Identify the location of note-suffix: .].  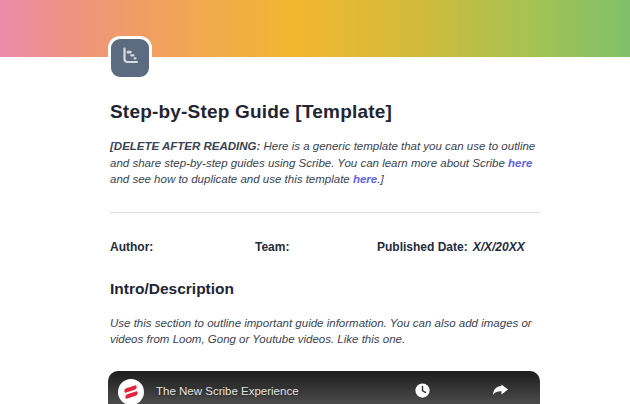
(380, 179).